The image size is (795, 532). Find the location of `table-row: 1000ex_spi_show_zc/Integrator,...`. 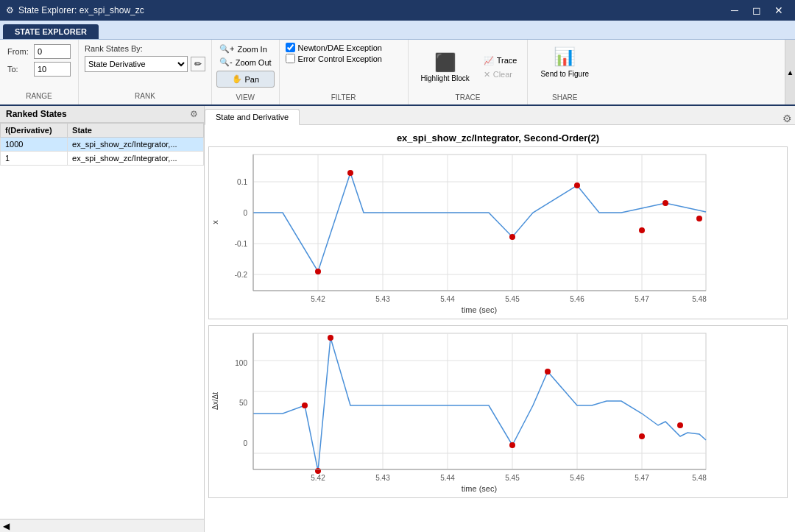

table-row: 1000ex_spi_show_zc/Integrator,... is located at coordinates (102, 144).